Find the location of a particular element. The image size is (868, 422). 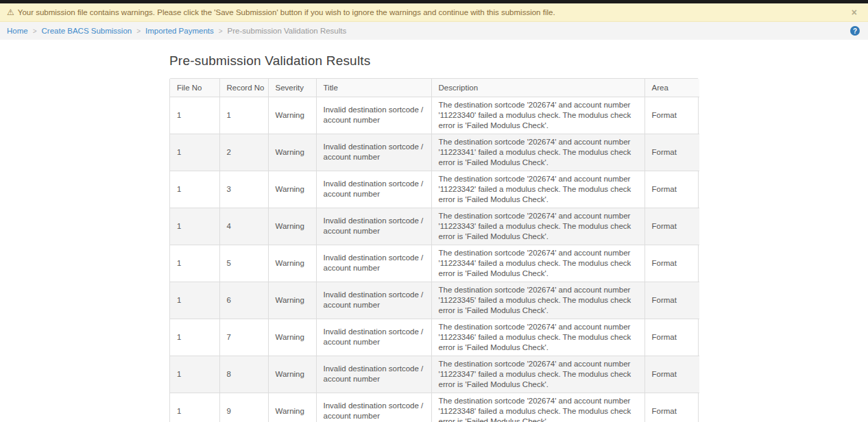

warning-icon: ⚠ is located at coordinates (11, 12).